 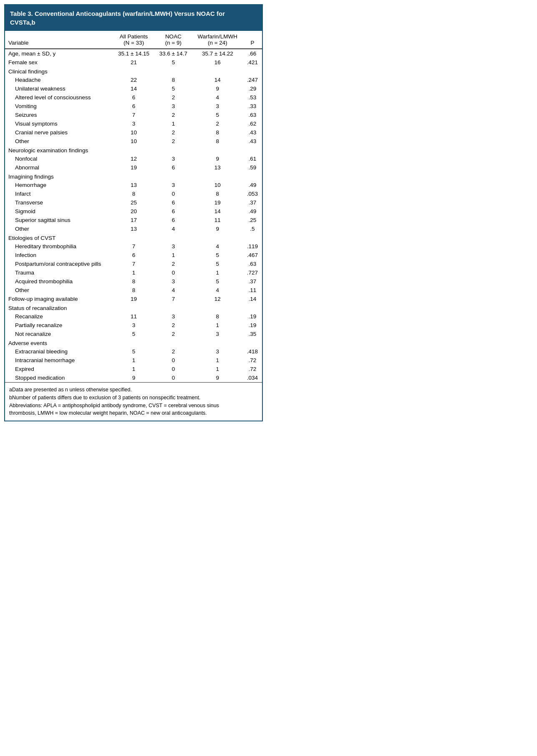 I want to click on noac-cell: 6, so click(x=174, y=220).